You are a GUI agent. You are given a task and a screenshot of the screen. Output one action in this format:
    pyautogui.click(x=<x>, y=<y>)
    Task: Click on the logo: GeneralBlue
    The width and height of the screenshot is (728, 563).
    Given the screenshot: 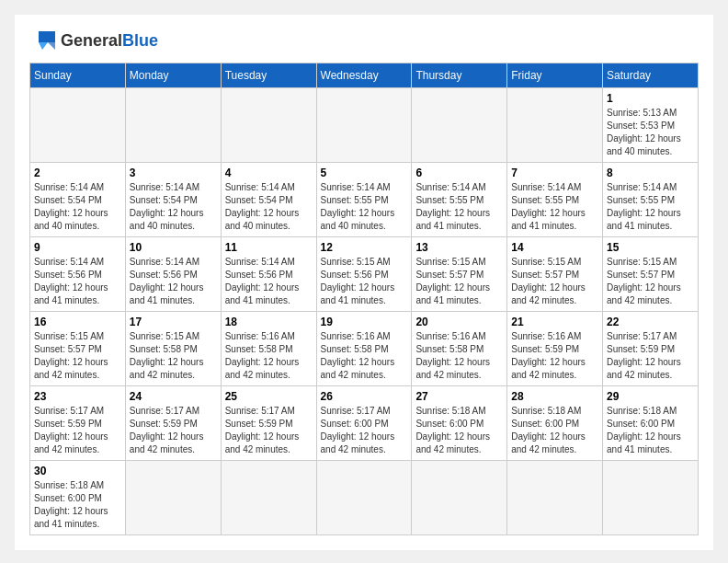 What is the action you would take?
    pyautogui.click(x=94, y=40)
    